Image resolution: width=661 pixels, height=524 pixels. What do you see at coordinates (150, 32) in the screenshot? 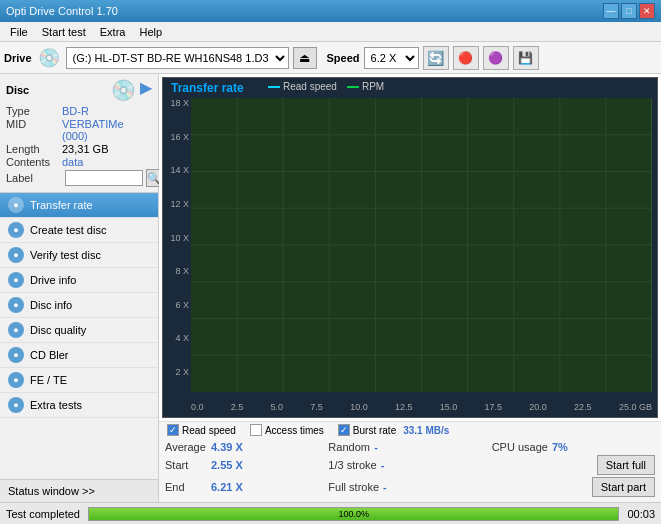
I see `menu-help: Help` at bounding box center [150, 32].